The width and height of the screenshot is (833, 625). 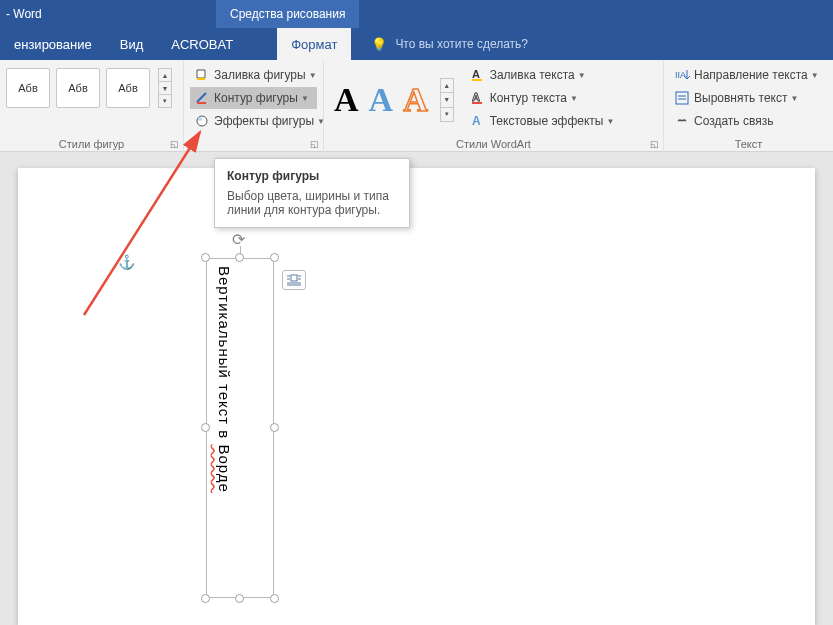 What do you see at coordinates (748, 121) in the screenshot?
I see `create-link-button: Создать связь` at bounding box center [748, 121].